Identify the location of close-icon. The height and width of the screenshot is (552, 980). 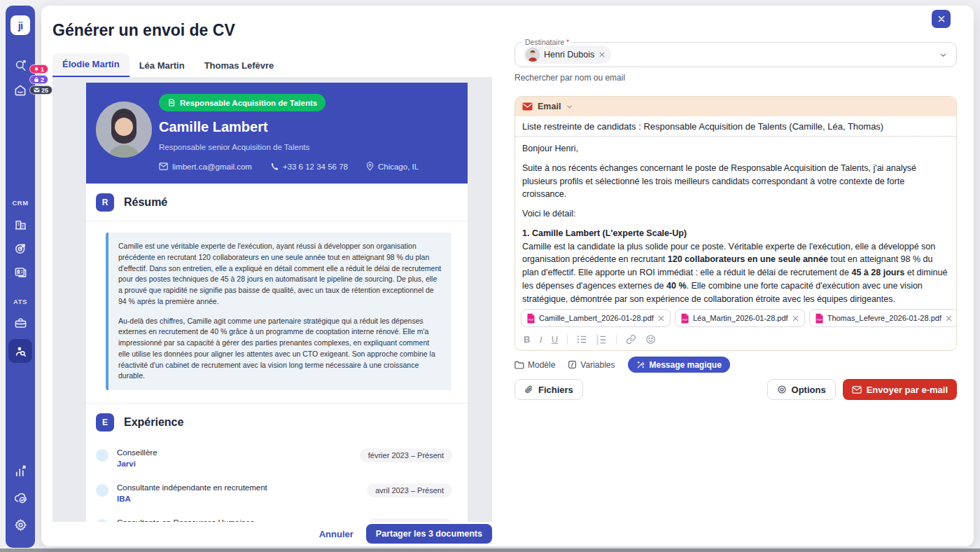
(941, 19).